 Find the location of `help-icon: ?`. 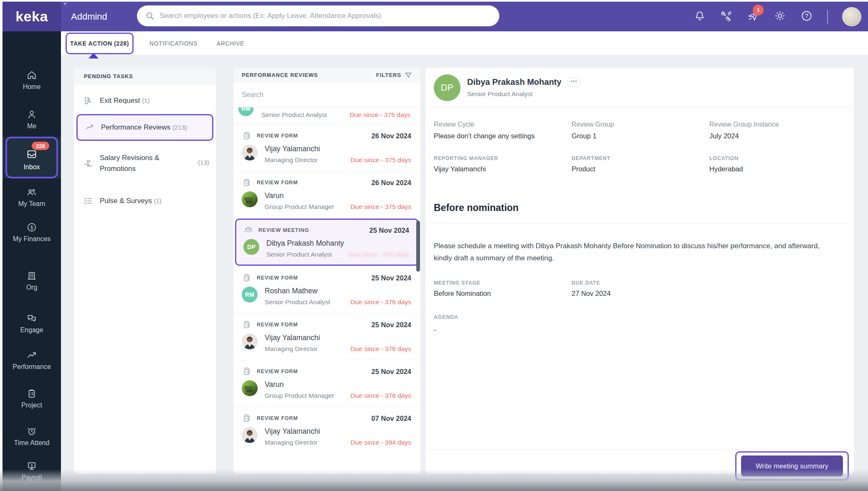

help-icon: ? is located at coordinates (807, 16).